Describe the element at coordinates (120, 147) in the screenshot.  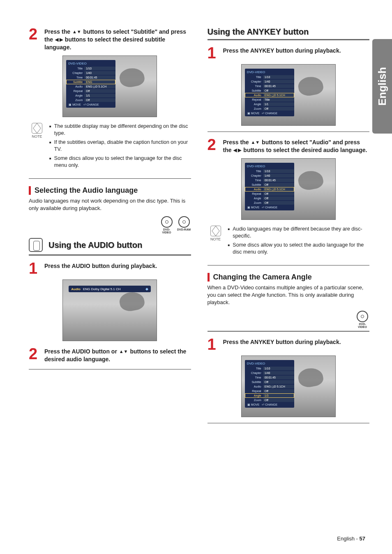
I see `note-list: The subtitle display may be different de…` at that location.